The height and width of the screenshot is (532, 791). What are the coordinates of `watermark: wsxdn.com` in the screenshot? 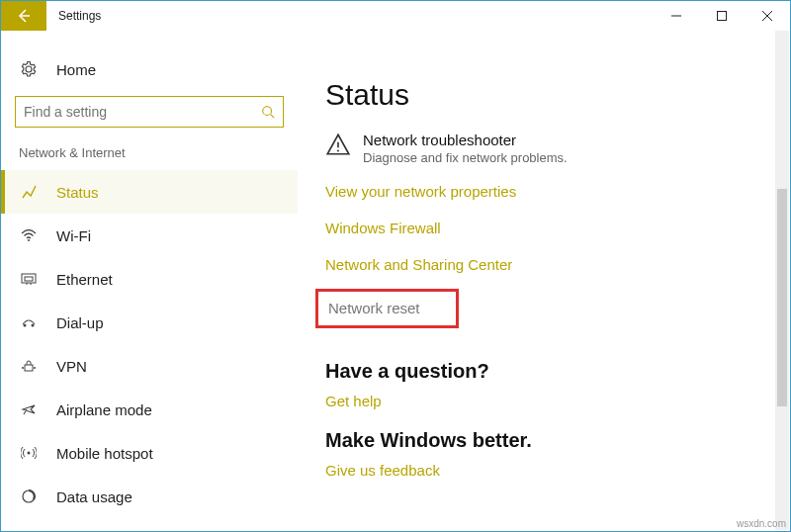 It's located at (761, 524).